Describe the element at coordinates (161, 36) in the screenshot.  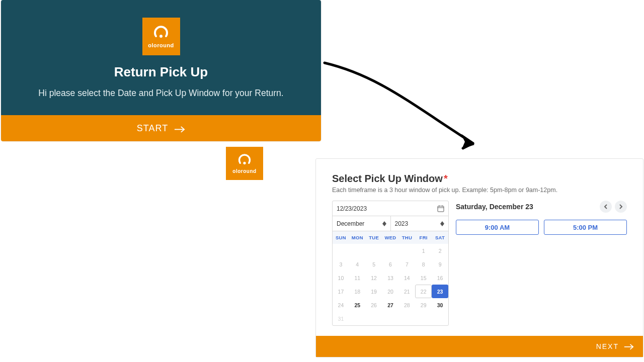
I see `brand-logo: oloround` at that location.